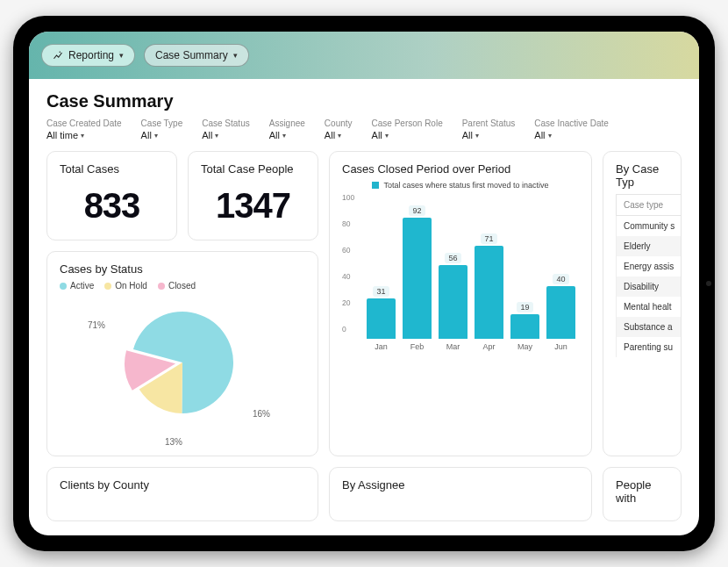 The height and width of the screenshot is (567, 728). Describe the element at coordinates (453, 302) in the screenshot. I see `bar-column: 56Mar` at that location.